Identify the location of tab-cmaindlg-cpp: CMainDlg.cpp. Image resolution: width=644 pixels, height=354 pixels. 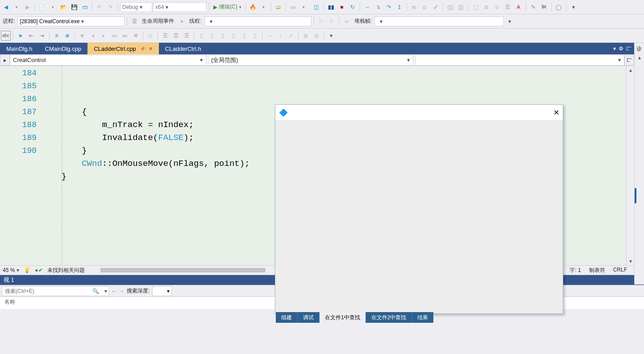
(63, 49).